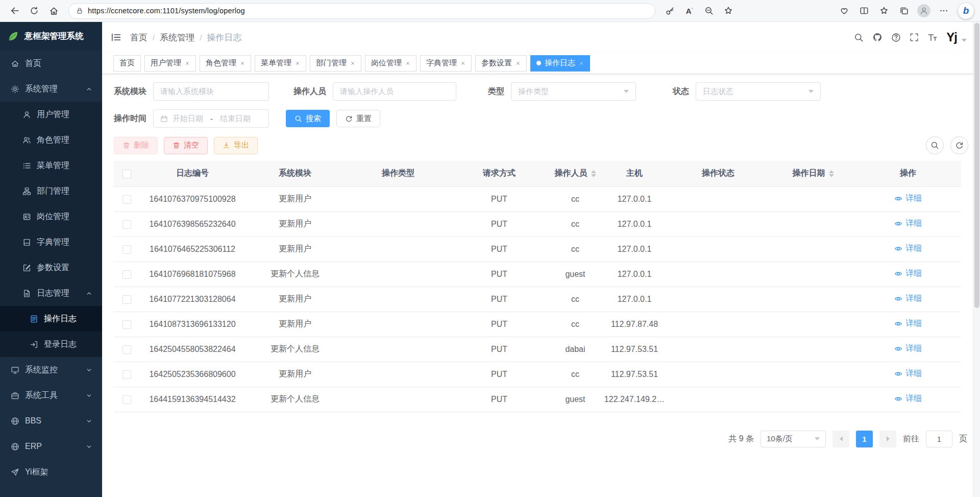 This screenshot has width=980, height=497. I want to click on clear-button: 清空, so click(186, 146).